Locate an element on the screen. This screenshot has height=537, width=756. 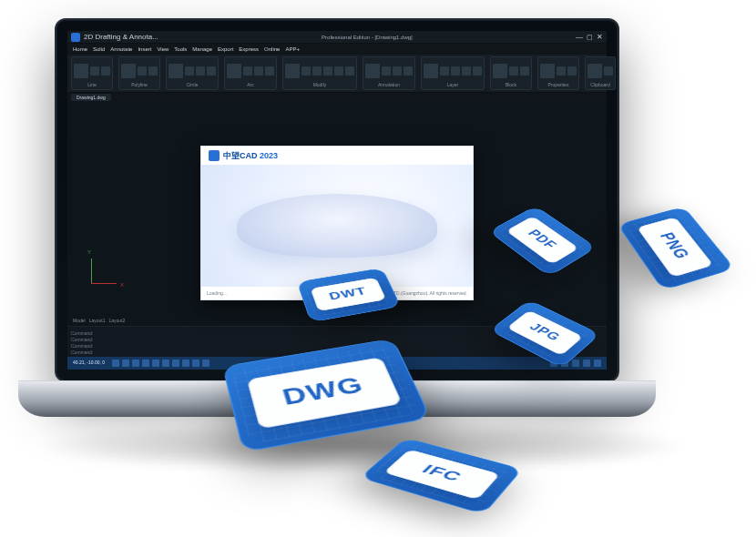
ribbon-group-label: Circle is located at coordinates (192, 85).